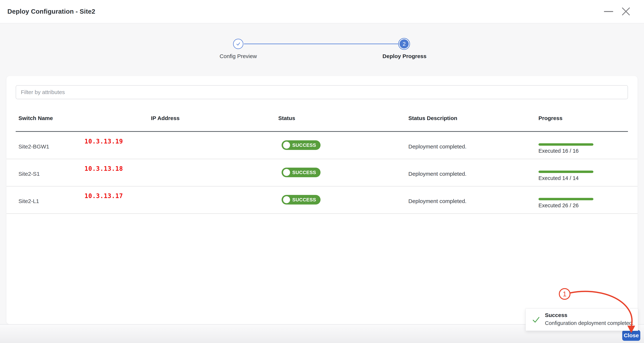  What do you see at coordinates (104, 169) in the screenshot?
I see `ip-address-cell: 10.3.13.18` at bounding box center [104, 169].